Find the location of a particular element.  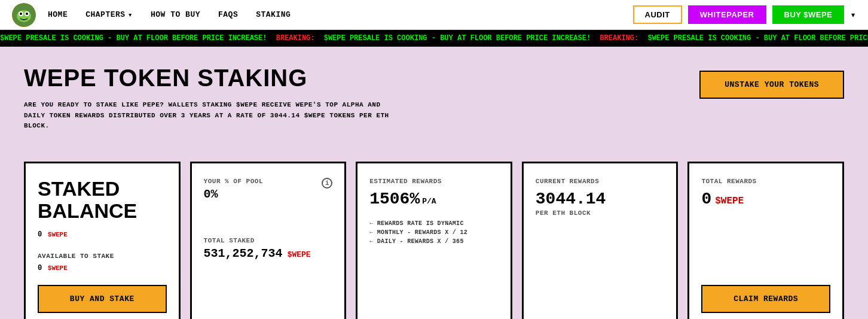

page-title: WEPE TOKEN STAKING is located at coordinates (209, 78).